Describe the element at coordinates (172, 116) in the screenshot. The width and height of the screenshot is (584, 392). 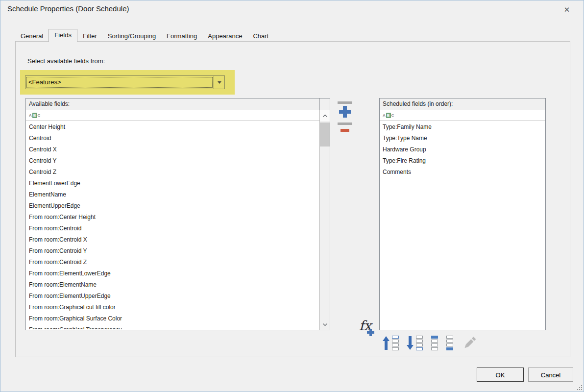
I see `available-fields-filter-input: A B C` at that location.